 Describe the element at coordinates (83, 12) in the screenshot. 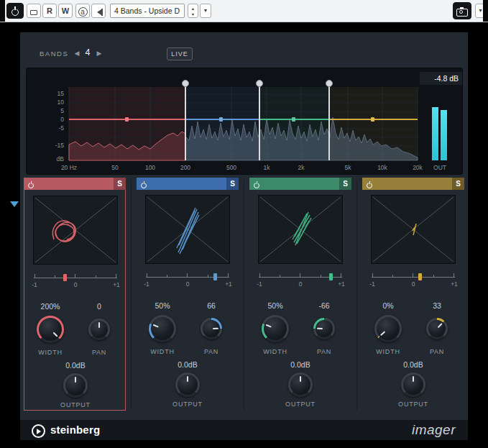

I see `ab-icon: a` at that location.